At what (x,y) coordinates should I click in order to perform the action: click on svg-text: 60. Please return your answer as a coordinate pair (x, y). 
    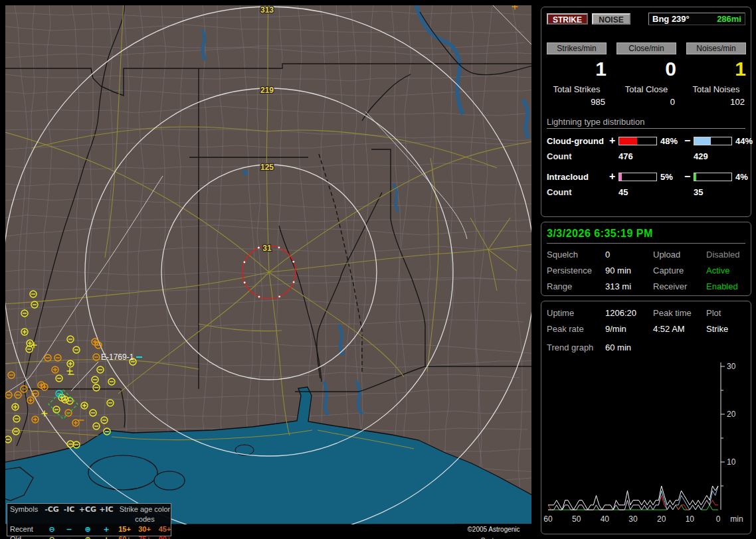
    Looking at the image, I should click on (548, 519).